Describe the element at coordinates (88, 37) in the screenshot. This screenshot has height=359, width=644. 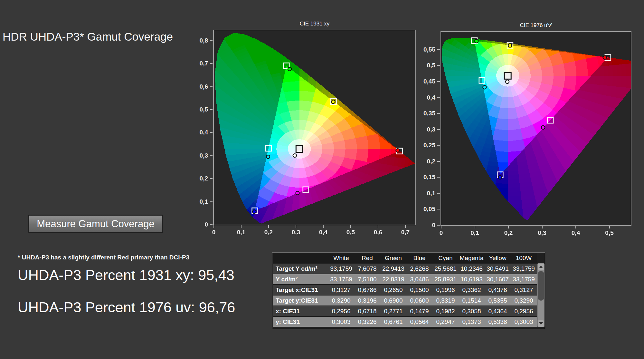
I see `page-title: HDR UHDA-P3* Gamut Coverage` at that location.